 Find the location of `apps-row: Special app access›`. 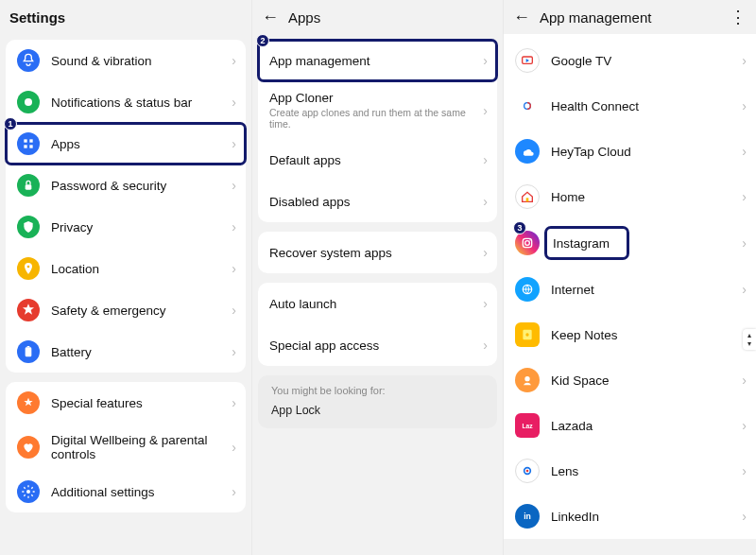

apps-row: Special app access› is located at coordinates (378, 345).